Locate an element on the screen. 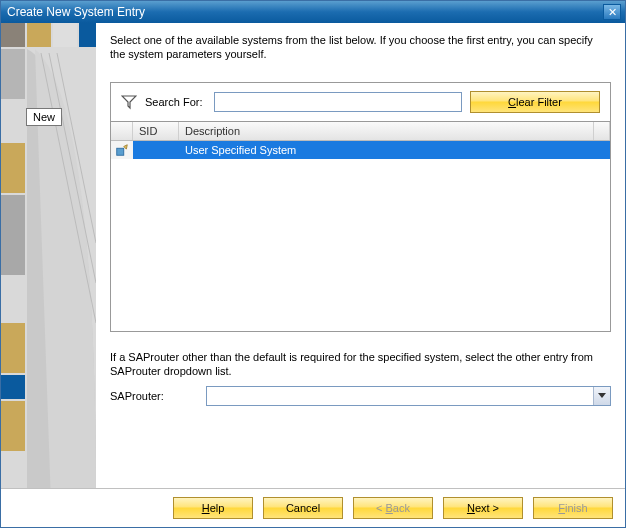 The image size is (626, 528). search-label: Search For: is located at coordinates (174, 102).